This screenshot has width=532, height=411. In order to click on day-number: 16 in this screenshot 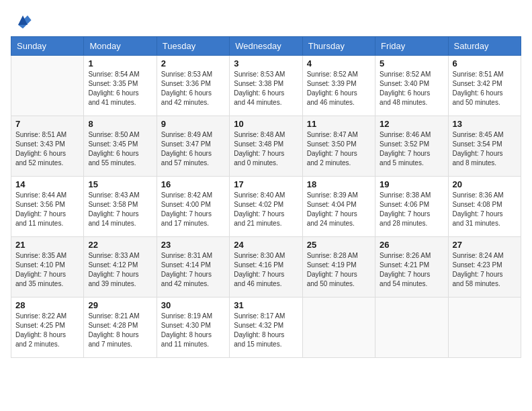, I will do `click(193, 184)`.